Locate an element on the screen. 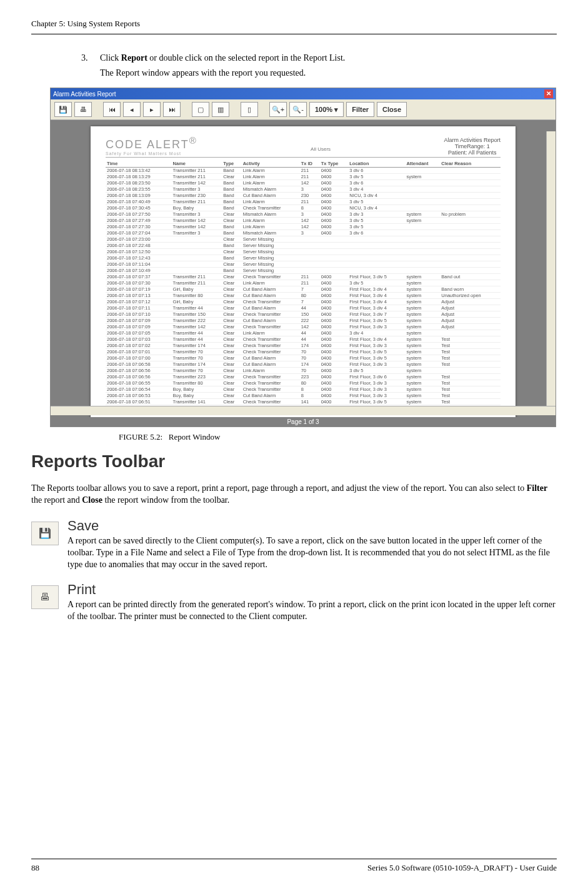 Image resolution: width=588 pixels, height=888 pixels. next-page-button: ▸ is located at coordinates (152, 109).